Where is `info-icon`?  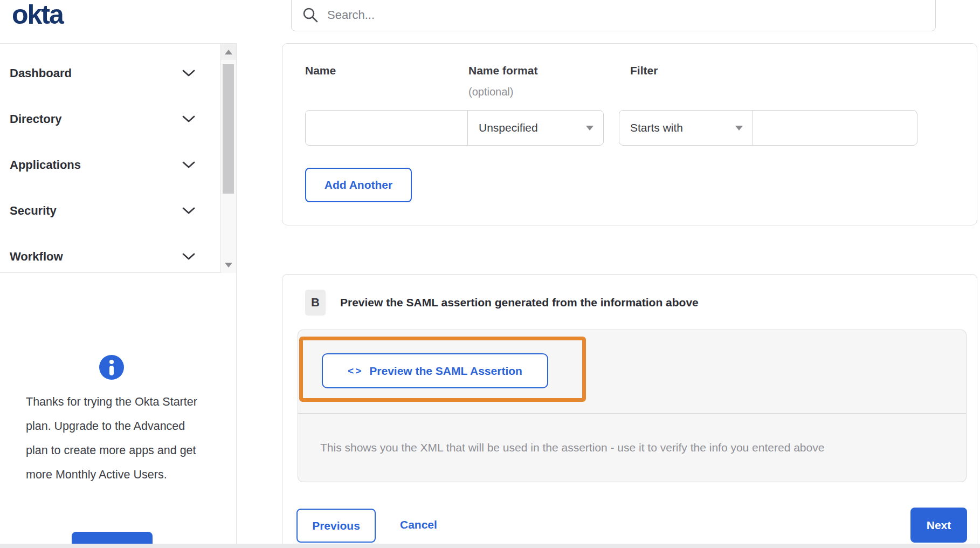 info-icon is located at coordinates (112, 367).